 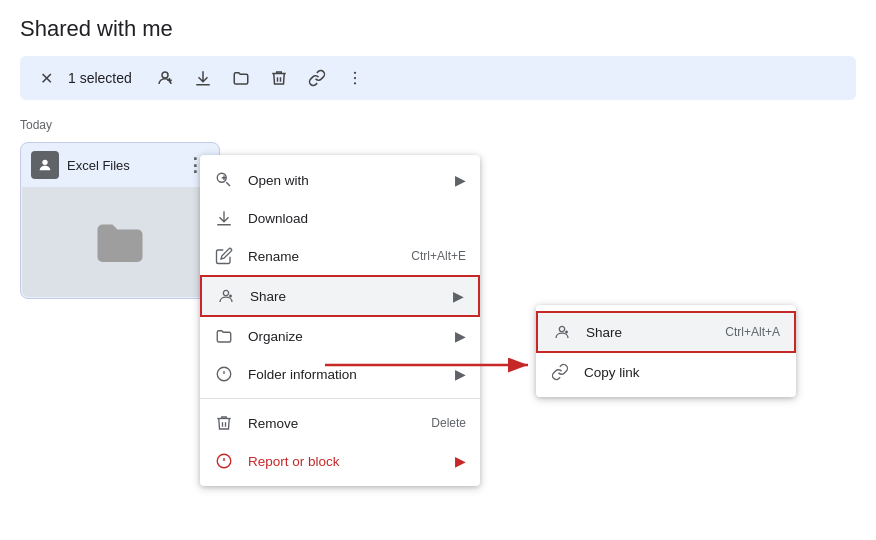 I want to click on menu-label-organize: Organize, so click(x=344, y=336).